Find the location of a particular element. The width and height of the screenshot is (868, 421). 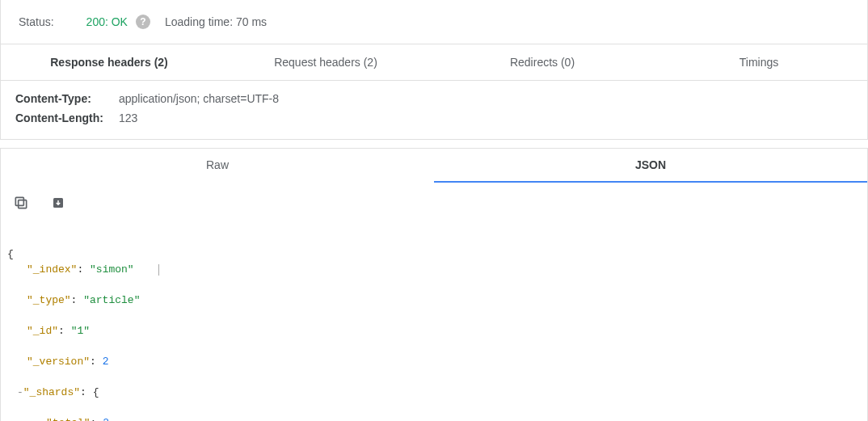

tab-raw: Raw is located at coordinates (217, 166).